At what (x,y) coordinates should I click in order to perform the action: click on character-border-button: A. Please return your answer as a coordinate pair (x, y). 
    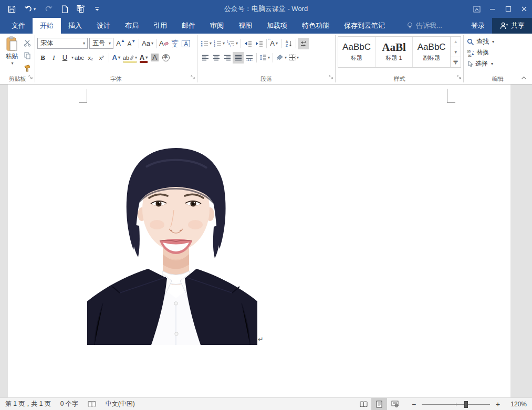
    Looking at the image, I should click on (186, 44).